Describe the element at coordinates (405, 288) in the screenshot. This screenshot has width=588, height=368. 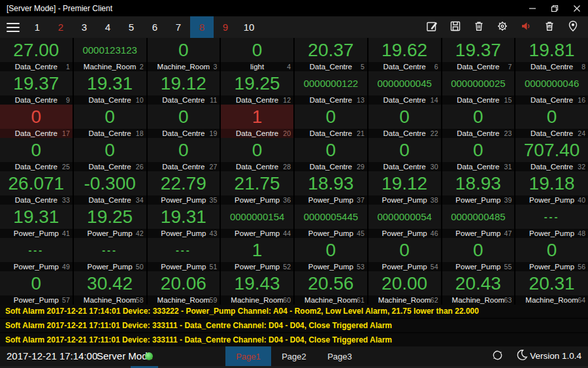
I see `grid-cell-62: 20.00Machine_Room62` at that location.